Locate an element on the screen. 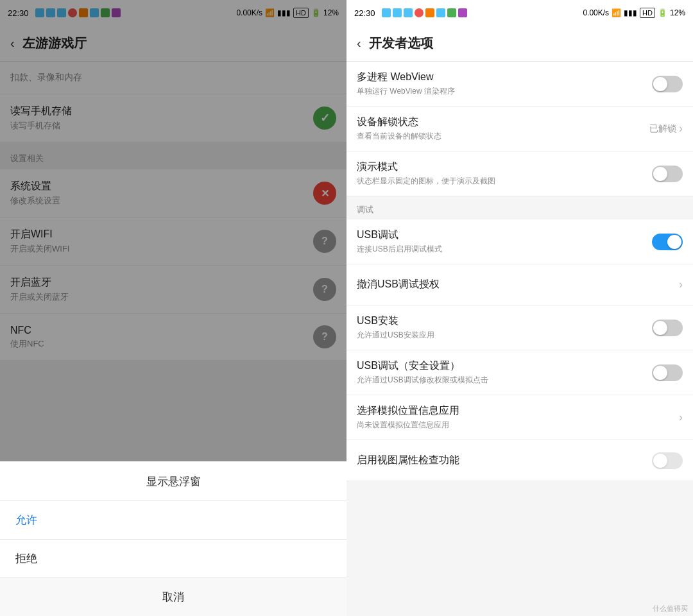  unlock-chevron: › is located at coordinates (681, 128).